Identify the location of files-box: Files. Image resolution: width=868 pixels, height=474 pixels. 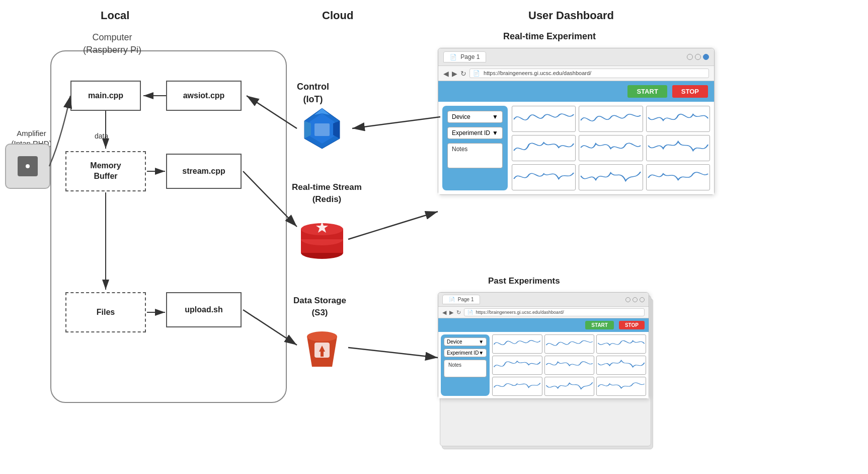
(106, 312).